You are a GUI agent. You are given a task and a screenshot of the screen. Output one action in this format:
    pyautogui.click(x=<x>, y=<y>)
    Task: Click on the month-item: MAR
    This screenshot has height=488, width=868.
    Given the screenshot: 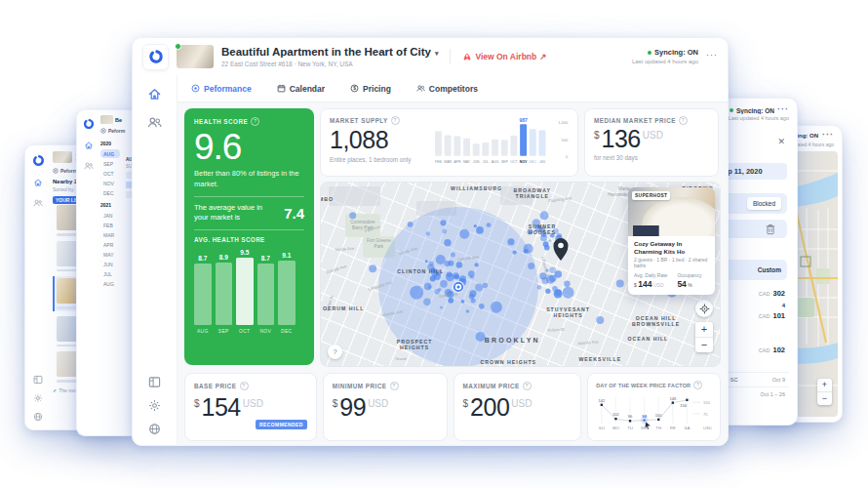 What is the action you would take?
    pyautogui.click(x=110, y=234)
    